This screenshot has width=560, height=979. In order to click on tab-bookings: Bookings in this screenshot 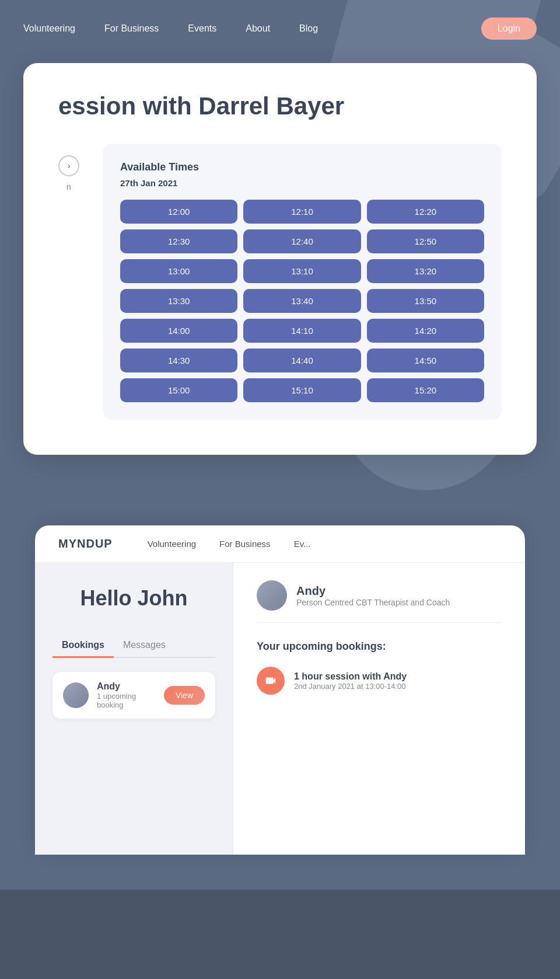, I will do `click(83, 646)`.